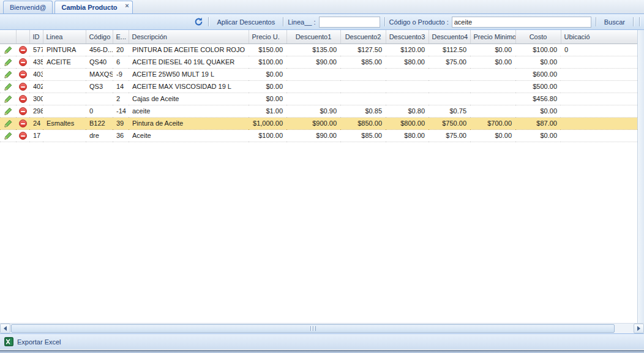 The width and height of the screenshot is (644, 353). Describe the element at coordinates (639, 328) in the screenshot. I see `scroll-right-button` at that location.